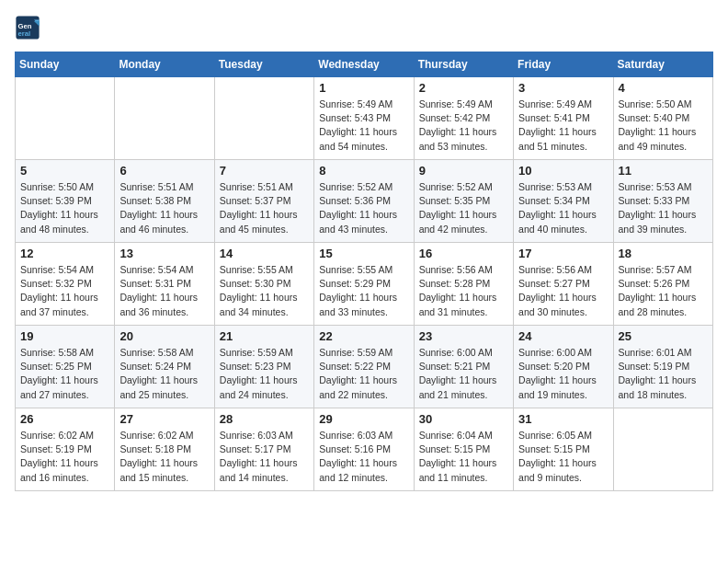  I want to click on day-cell: 8Sunrise: 5:52 AM Sunset: 5:36 PM Daylig…, so click(364, 201).